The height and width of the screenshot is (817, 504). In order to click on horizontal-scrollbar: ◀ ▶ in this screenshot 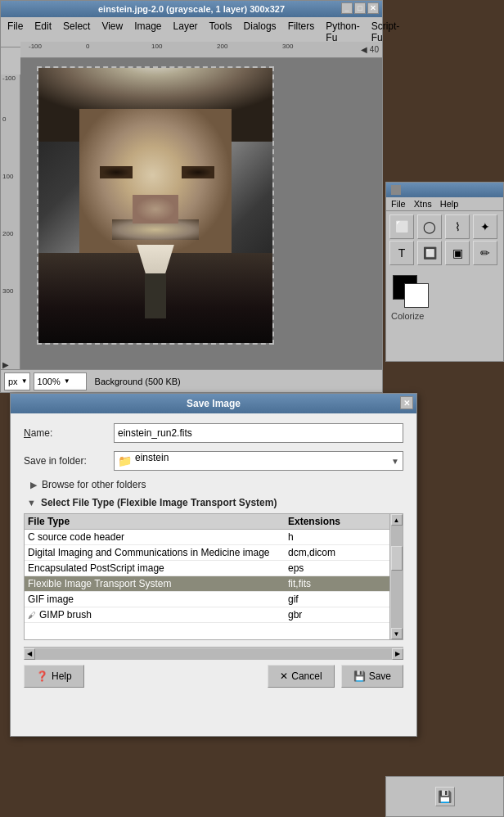, I will do `click(214, 653)`.